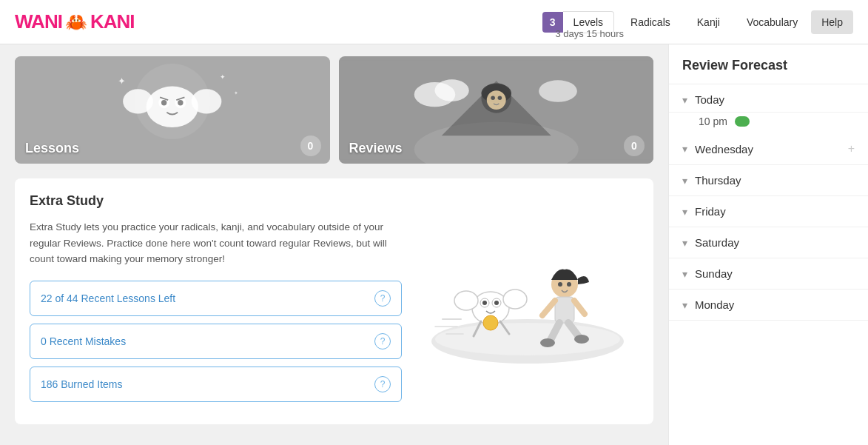  What do you see at coordinates (832, 22) in the screenshot?
I see `help-link: Help` at bounding box center [832, 22].